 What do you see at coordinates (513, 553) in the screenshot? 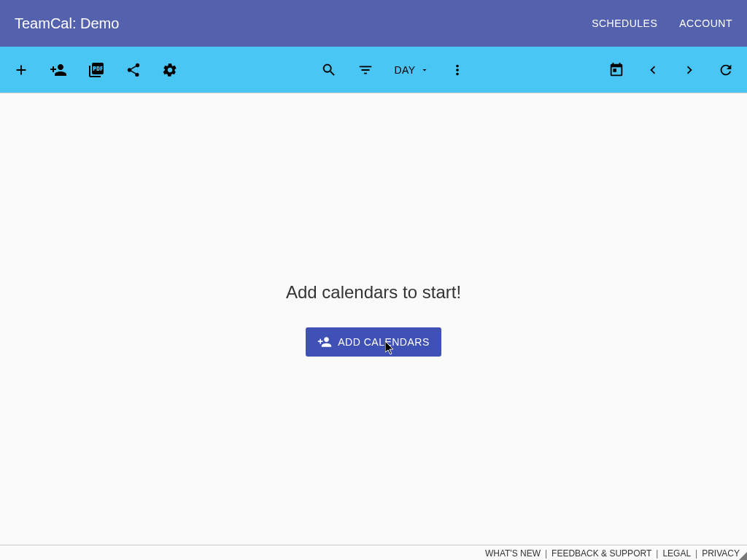
I see `footer-whats-new: WHAT'S NEW` at bounding box center [513, 553].